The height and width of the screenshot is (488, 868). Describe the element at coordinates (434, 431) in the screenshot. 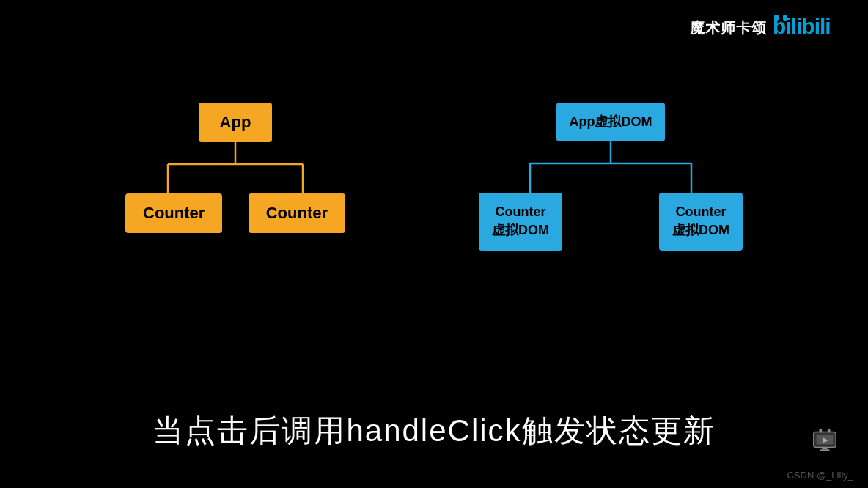

I see `bottom-caption: 当点击后调用handleClick触发状态更新` at that location.